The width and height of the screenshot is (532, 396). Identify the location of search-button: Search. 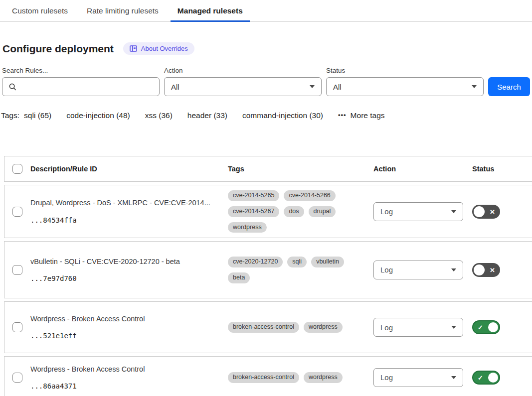
(509, 87).